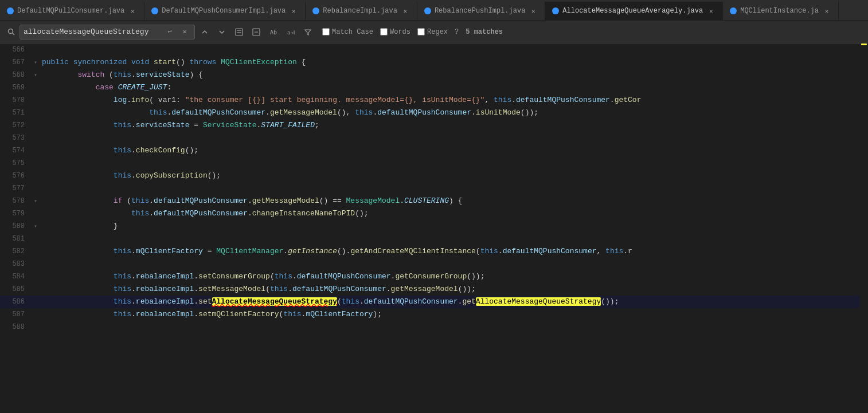 The image size is (868, 413). What do you see at coordinates (79, 226) in the screenshot?
I see `line-content-580: }` at bounding box center [79, 226].